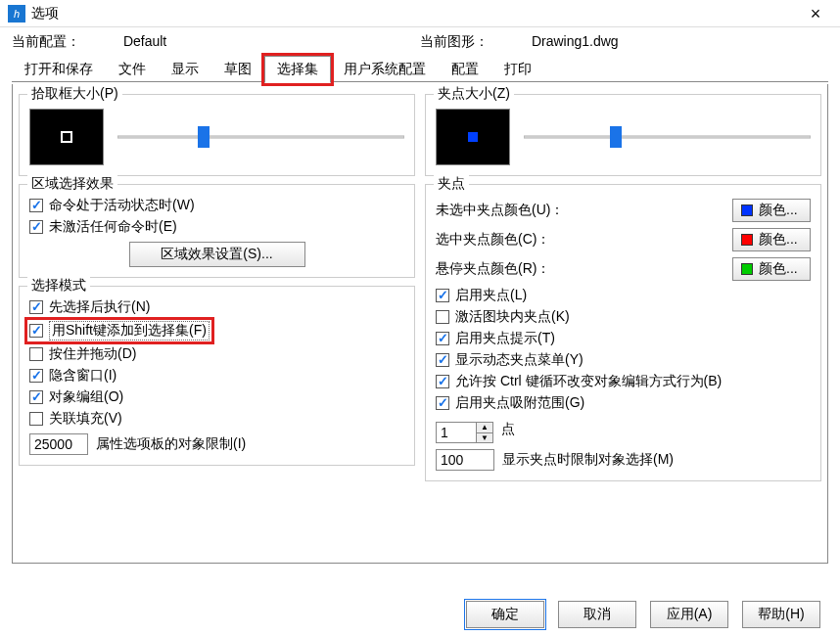 The width and height of the screenshot is (840, 636). What do you see at coordinates (420, 68) in the screenshot?
I see `tabs: 打开和保存文件显示草图选择集用户系统配置配置打印` at bounding box center [420, 68].